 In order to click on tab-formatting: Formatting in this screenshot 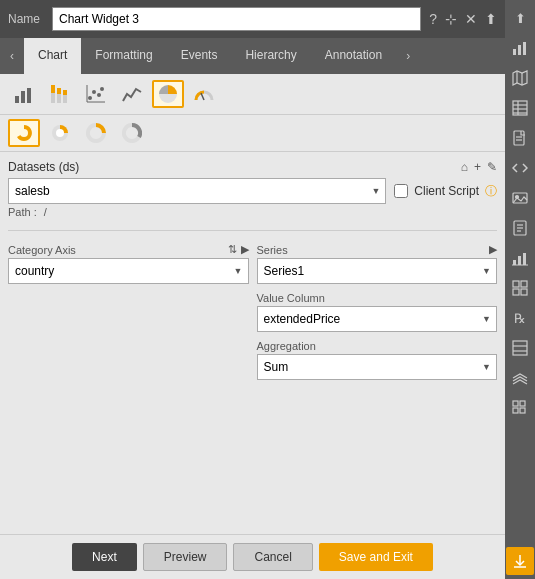, I will do `click(124, 56)`.